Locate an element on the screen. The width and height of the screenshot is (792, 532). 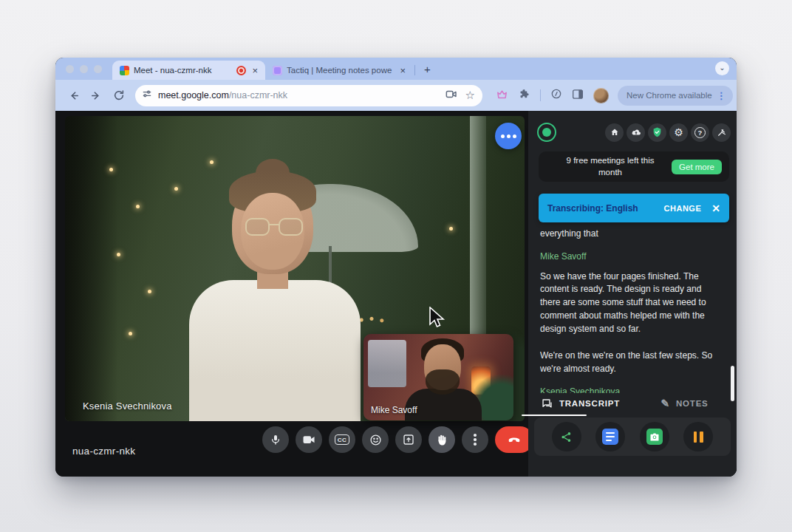
open-notes-doc-button is located at coordinates (610, 437).